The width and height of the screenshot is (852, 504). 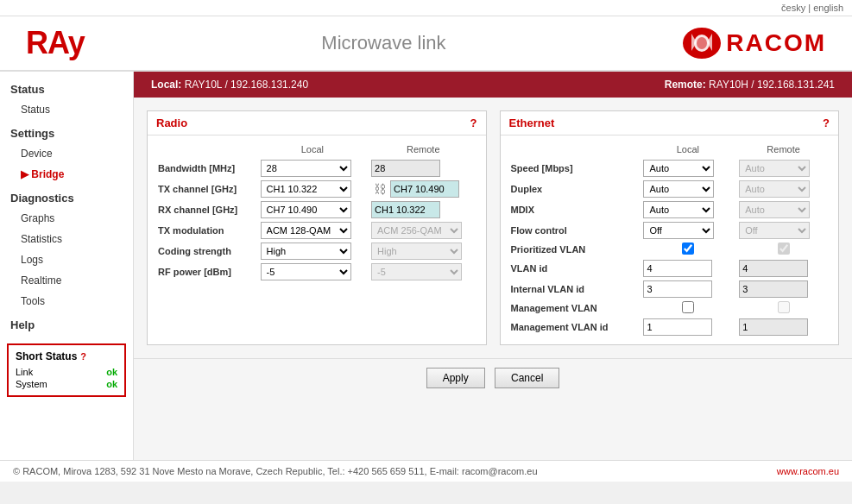 What do you see at coordinates (306, 251) in the screenshot?
I see `coding-strength-local-select: HighNormal` at bounding box center [306, 251].